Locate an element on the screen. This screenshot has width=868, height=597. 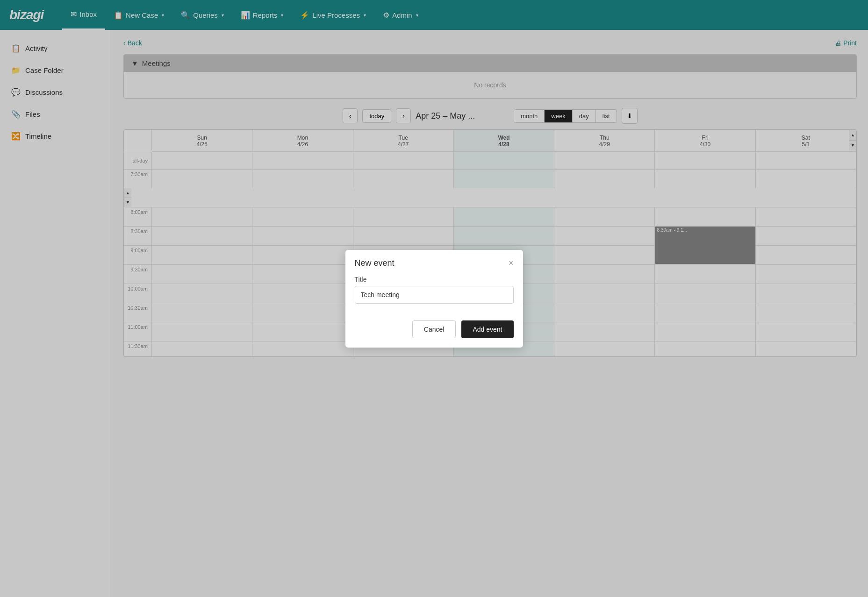
add-event-button: Add event is located at coordinates (487, 329).